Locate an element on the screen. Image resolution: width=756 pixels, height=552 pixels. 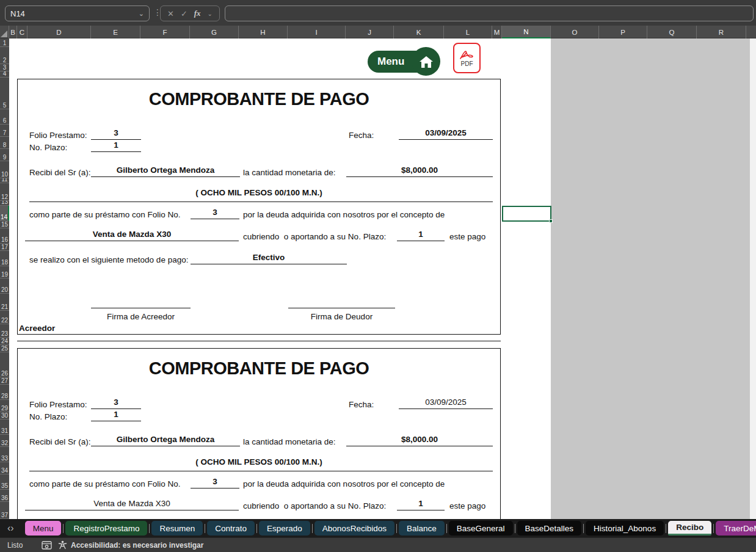
row-header-25: 25 is located at coordinates (5, 349).